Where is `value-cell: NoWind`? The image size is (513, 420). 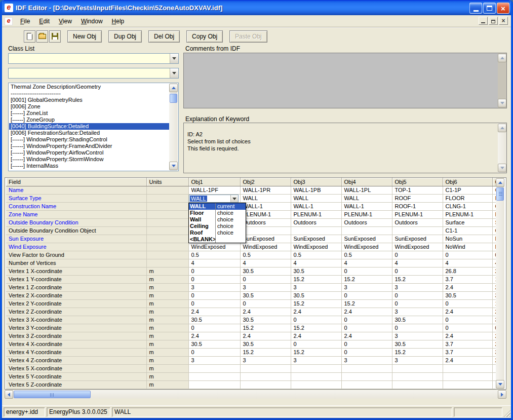 value-cell: NoWind is located at coordinates (467, 247).